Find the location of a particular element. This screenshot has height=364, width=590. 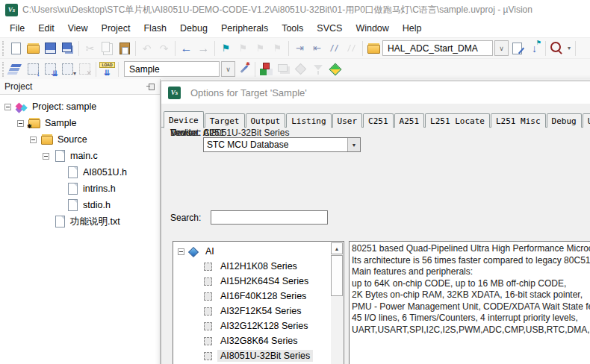

device-series-row: AI8051U-32Bit Series is located at coordinates (258, 356).